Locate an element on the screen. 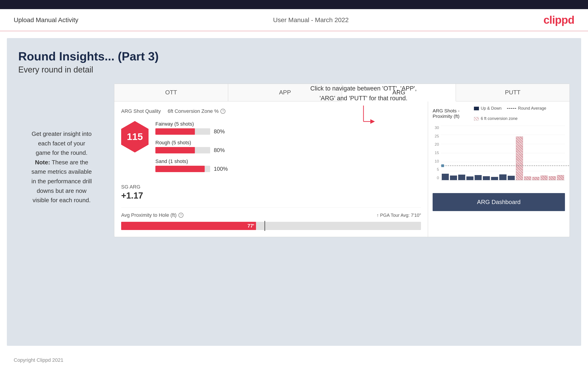  clippd-logo: clippd is located at coordinates (559, 20).